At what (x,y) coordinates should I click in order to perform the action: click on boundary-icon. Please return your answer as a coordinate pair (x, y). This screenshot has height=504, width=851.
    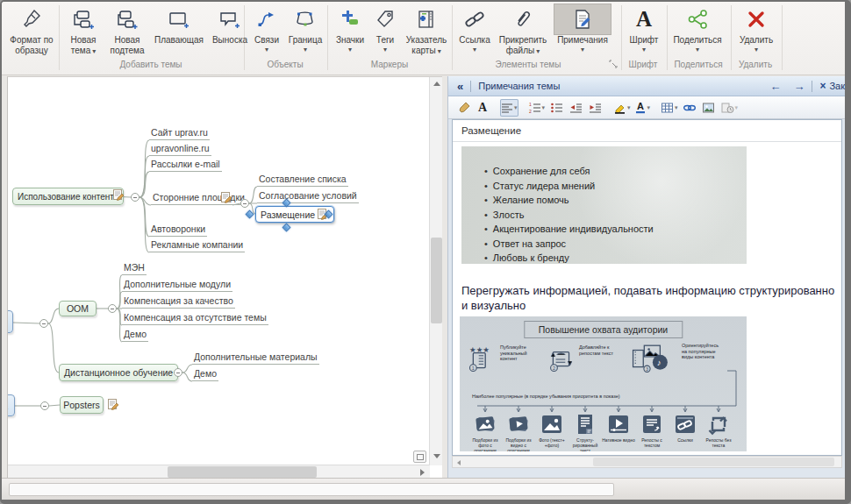
    Looking at the image, I should click on (305, 19).